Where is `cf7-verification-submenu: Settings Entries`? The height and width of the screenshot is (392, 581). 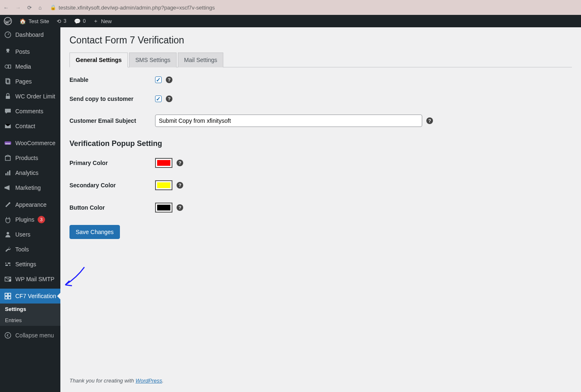
cf7-verification-submenu: Settings Entries is located at coordinates (30, 315).